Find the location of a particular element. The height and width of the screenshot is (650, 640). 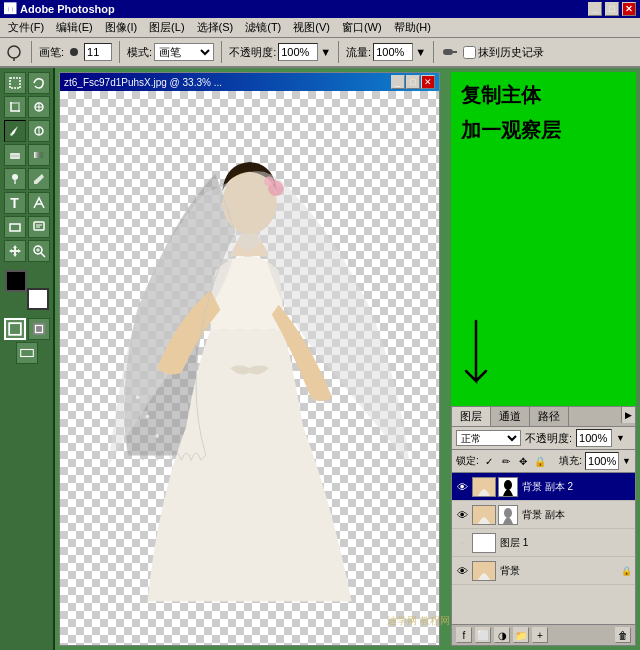

opacity-arrow: ▼ is located at coordinates (326, 52).